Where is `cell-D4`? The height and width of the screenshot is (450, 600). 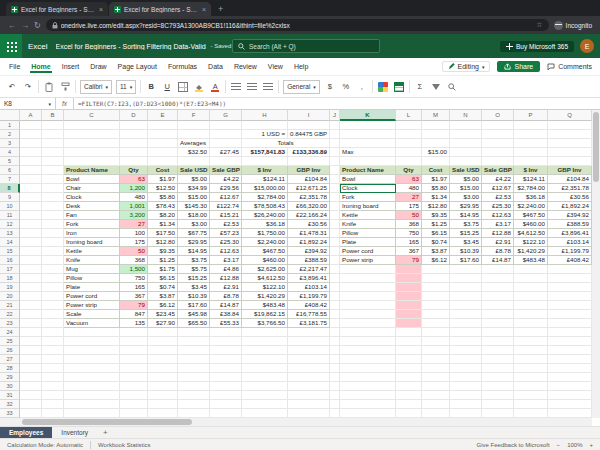
cell-D4 is located at coordinates (134, 152).